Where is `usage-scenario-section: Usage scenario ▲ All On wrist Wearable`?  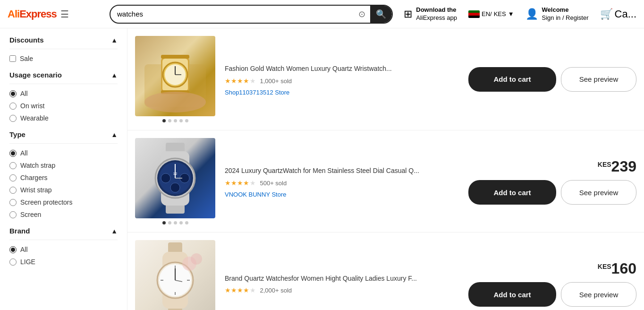 usage-scenario-section: Usage scenario ▲ All On wrist Wearable is located at coordinates (63, 96).